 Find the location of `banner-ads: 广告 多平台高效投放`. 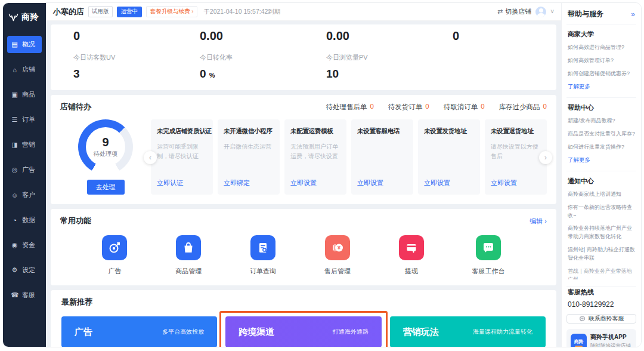

banner-ads: 广告 多平台高效投放 is located at coordinates (140, 332).